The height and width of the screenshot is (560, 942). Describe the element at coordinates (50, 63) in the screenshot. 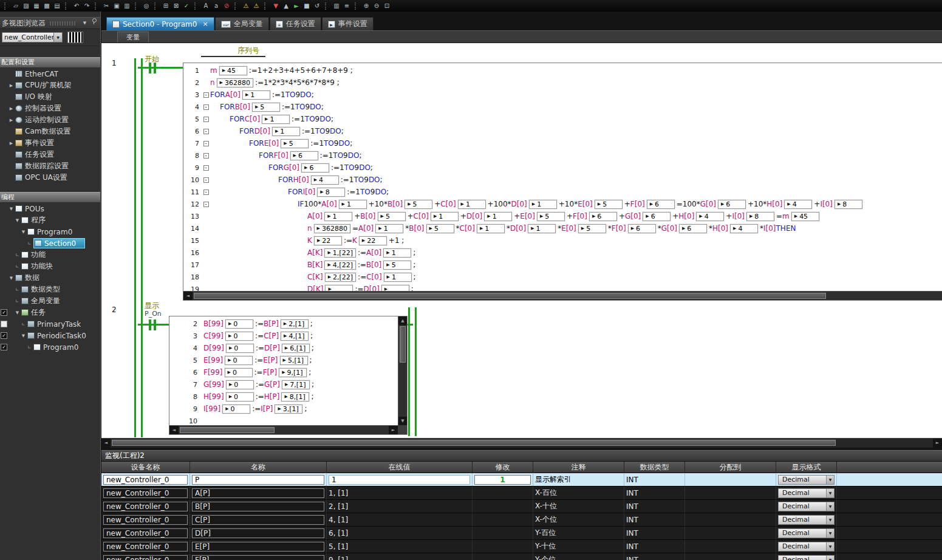

I see `sidebar-section-header: 配置和设置` at that location.